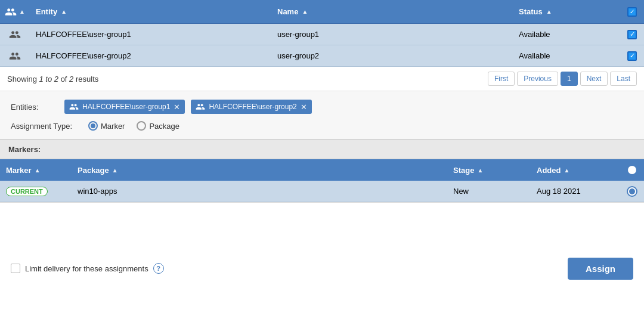 Image resolution: width=644 pixels, height=334 pixels. What do you see at coordinates (464, 171) in the screenshot?
I see `stage-header-label: Stage` at bounding box center [464, 171].